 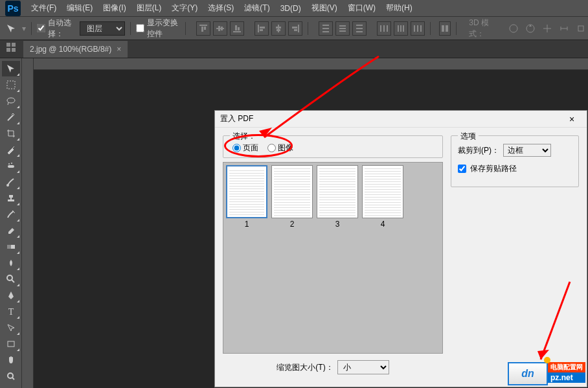 I want to click on distribute-top-icon, so click(x=326, y=29).